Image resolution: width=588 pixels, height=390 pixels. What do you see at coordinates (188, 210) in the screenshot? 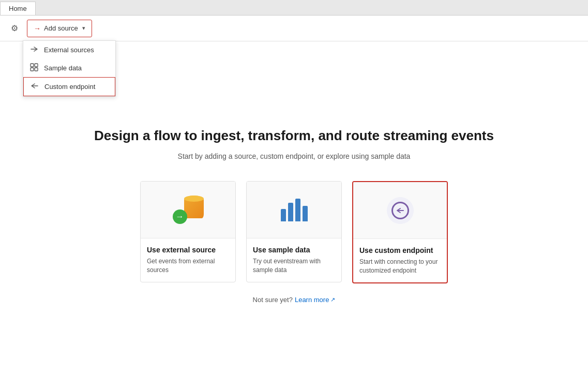
I see `card-external-source-icon-area: →` at bounding box center [188, 210].